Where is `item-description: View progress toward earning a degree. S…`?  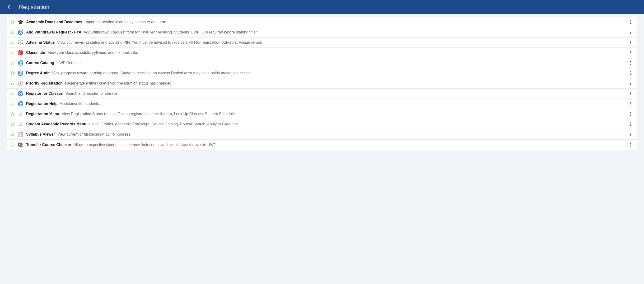 item-description: View progress toward earning a degree. S… is located at coordinates (152, 73).